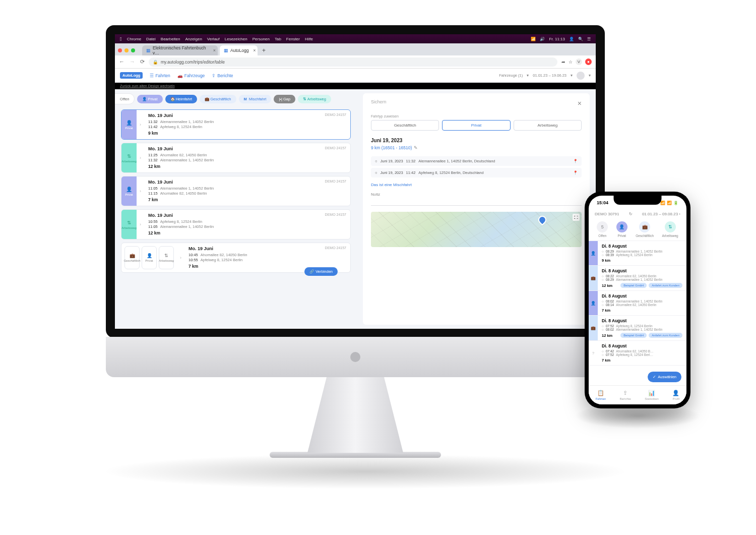 The image size is (756, 535). What do you see at coordinates (476, 209) in the screenshot?
I see `trip-detail-panel: Sichern × Fahrtyp zuweisen Geschäftlich …` at bounding box center [476, 209].